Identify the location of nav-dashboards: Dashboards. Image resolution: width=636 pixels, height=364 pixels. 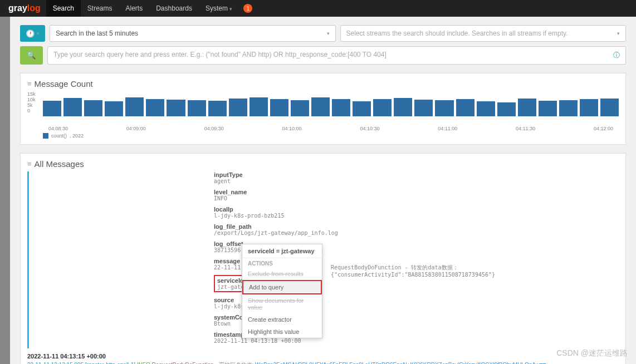
(174, 8).